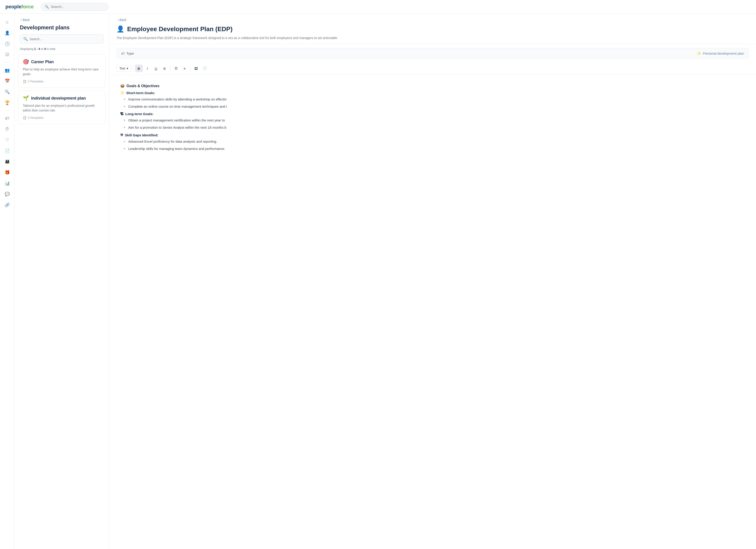 The image size is (756, 549). Describe the element at coordinates (7, 129) in the screenshot. I see `sidebar-item-time: ⏱` at that location.